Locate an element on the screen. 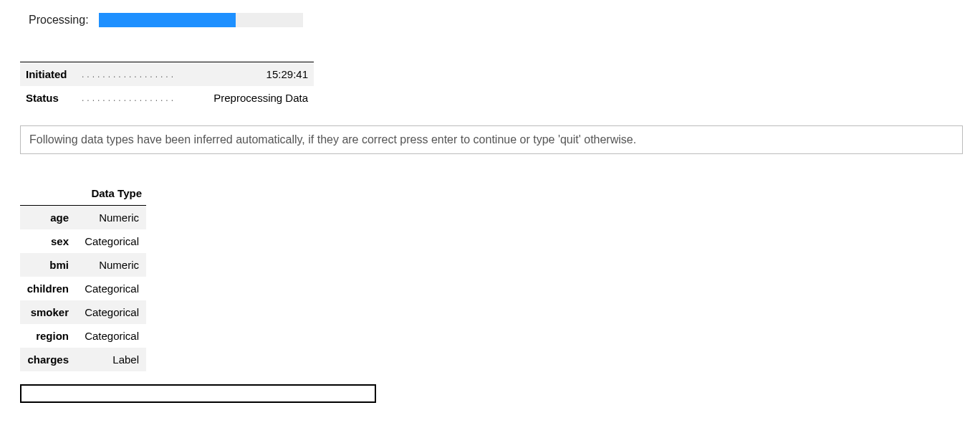 The height and width of the screenshot is (433, 980). processing-label: Processing: is located at coordinates (59, 20).